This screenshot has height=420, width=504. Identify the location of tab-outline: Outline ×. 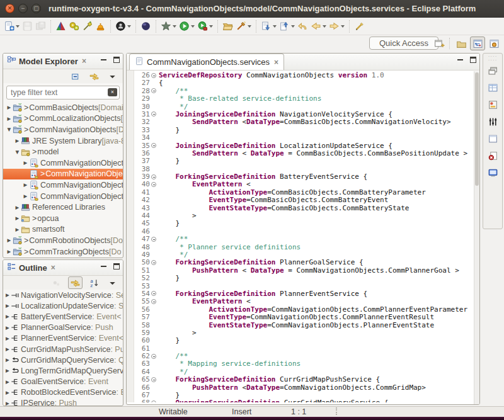
(32, 268).